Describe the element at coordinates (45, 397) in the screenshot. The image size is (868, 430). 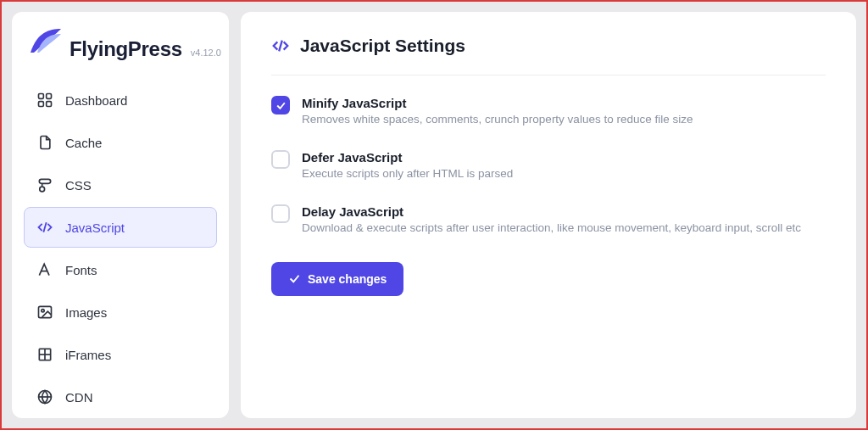
I see `globe-icon` at that location.